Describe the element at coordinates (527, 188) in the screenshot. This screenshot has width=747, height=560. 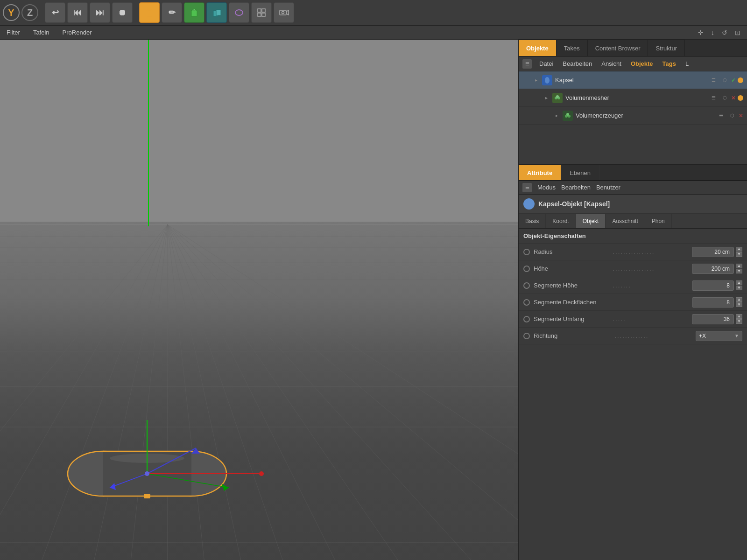
I see `attr-menu-icon: ☰` at that location.